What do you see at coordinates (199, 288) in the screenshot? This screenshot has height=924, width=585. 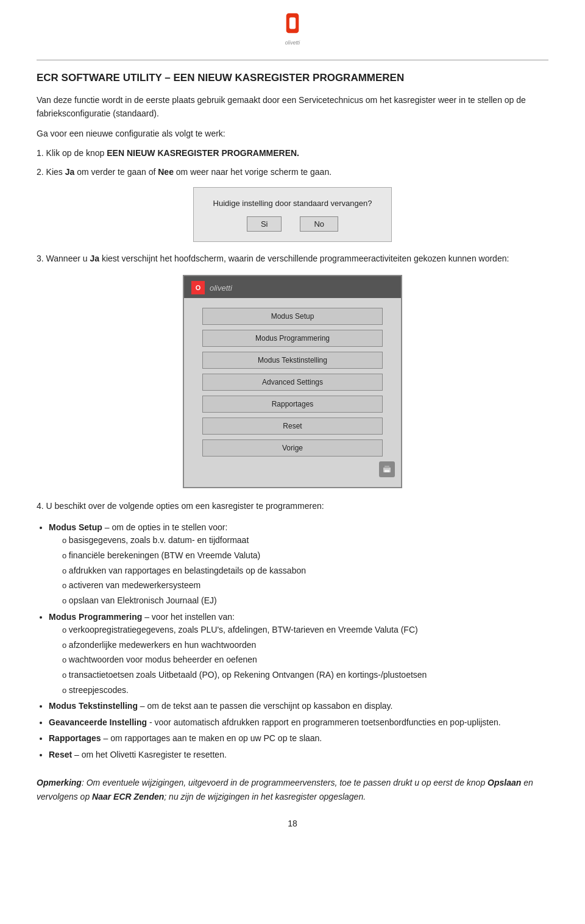 I see `screen-logo-letter: O` at bounding box center [199, 288].